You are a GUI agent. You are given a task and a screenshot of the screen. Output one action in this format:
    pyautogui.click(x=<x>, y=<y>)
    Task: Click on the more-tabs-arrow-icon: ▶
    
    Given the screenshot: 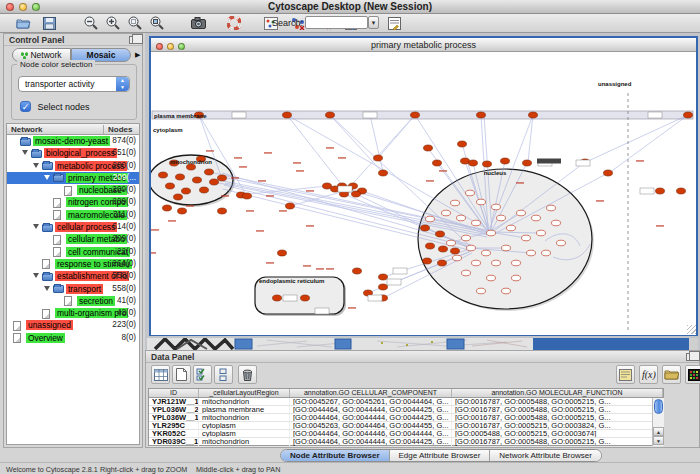 What is the action you would take?
    pyautogui.click(x=138, y=55)
    